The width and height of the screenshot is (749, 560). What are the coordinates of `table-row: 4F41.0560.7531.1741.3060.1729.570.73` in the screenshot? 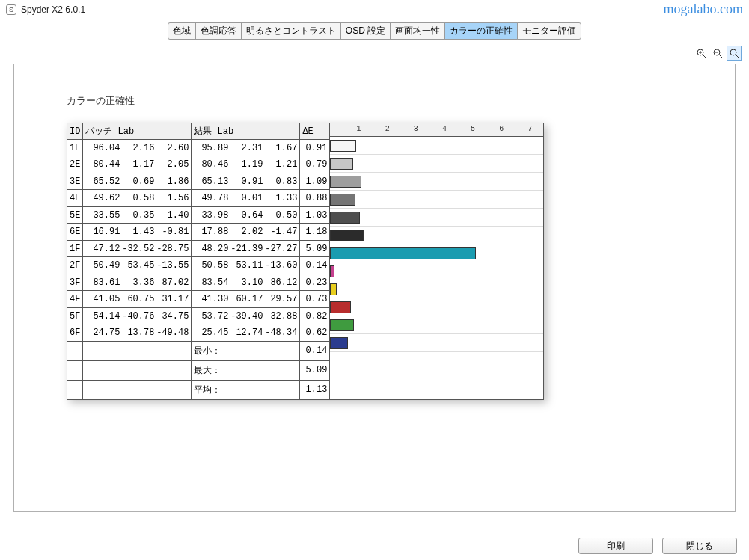 It's located at (199, 299).